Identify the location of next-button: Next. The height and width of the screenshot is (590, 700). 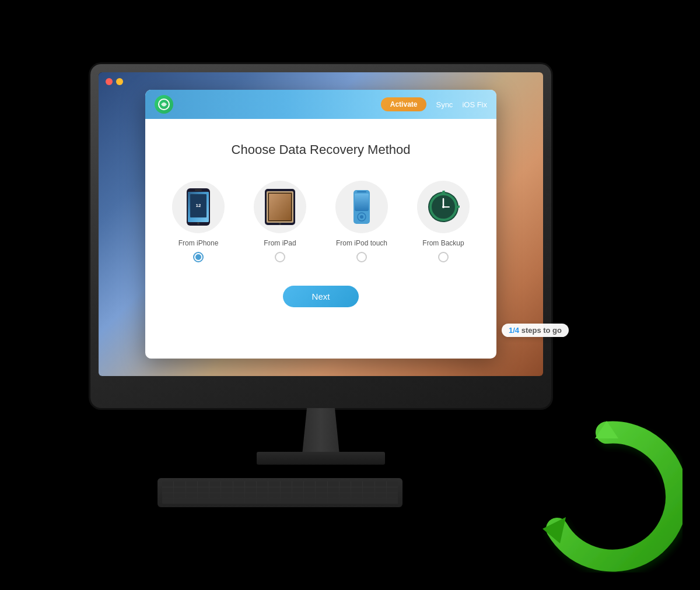
(321, 296).